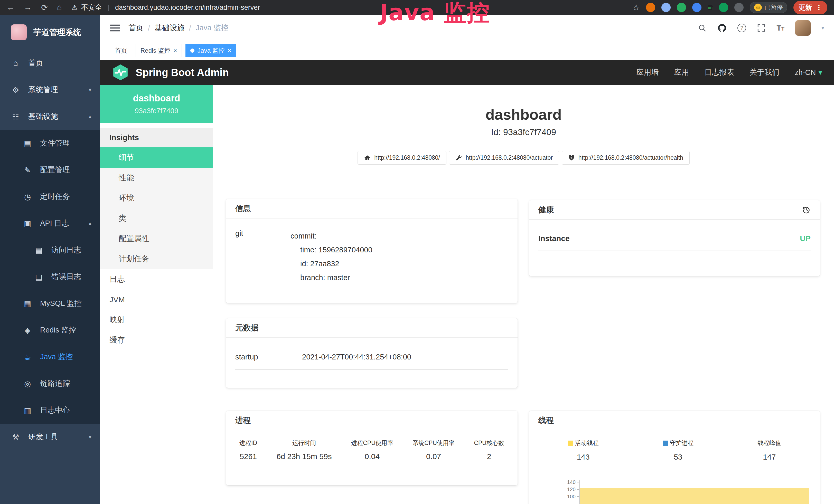 Image resolution: width=834 pixels, height=504 pixels. Describe the element at coordinates (50, 116) in the screenshot. I see `sidebar-item-infrastructure: ☷ 基础设施 ▴` at that location.